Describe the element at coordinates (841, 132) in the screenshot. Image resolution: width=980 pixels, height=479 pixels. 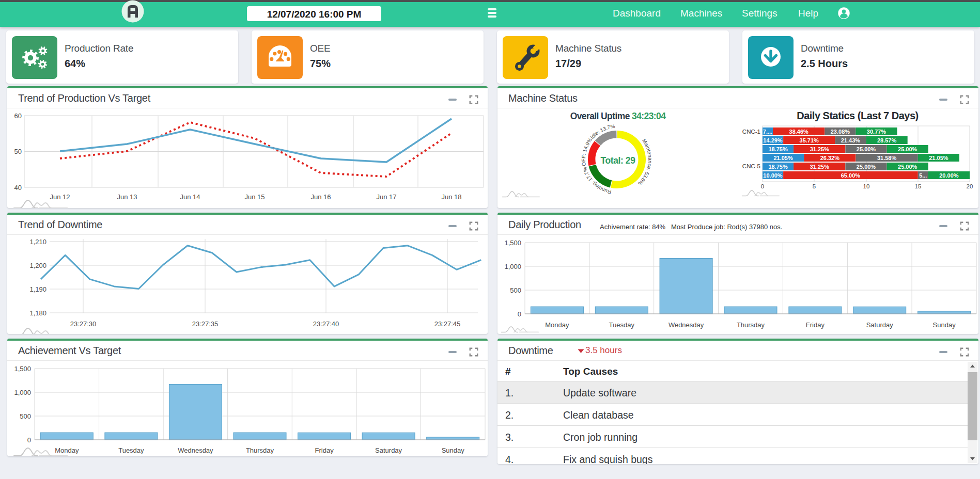
I see `svg-text: 23.08%` at that location.